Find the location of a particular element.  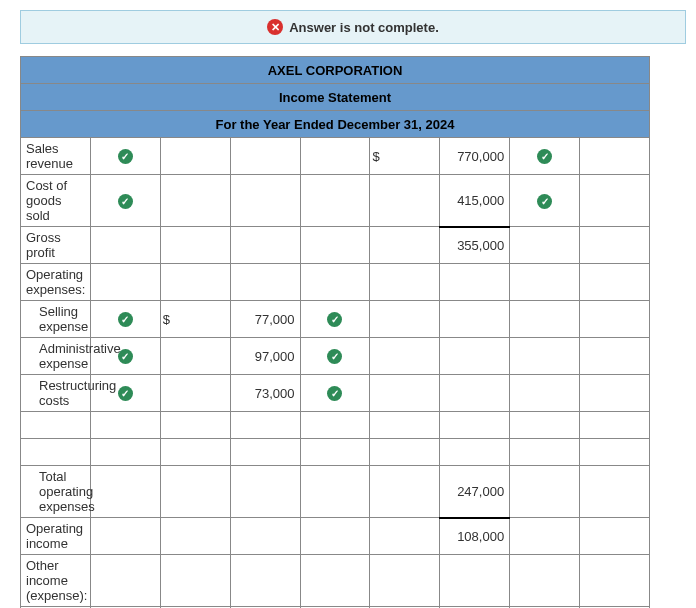

table-row: Gross profit 355,000 is located at coordinates (336, 246).